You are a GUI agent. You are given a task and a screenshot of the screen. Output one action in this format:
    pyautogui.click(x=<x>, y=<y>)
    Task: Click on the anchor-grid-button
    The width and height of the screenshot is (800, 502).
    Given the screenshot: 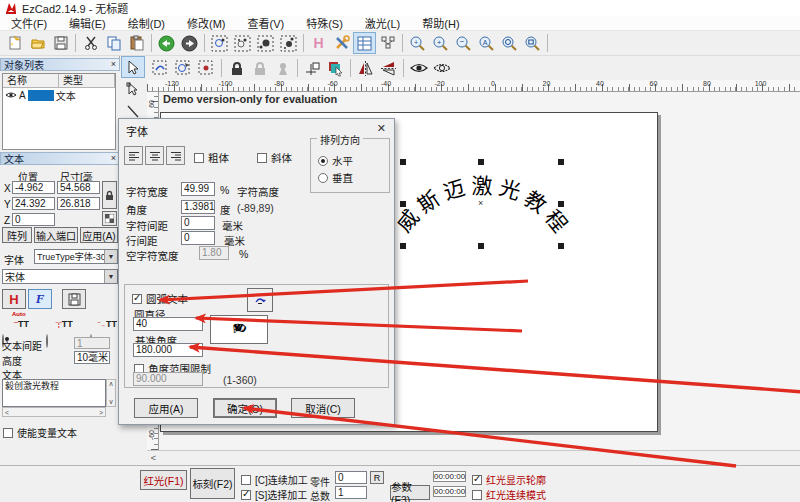 What is the action you would take?
    pyautogui.click(x=110, y=218)
    